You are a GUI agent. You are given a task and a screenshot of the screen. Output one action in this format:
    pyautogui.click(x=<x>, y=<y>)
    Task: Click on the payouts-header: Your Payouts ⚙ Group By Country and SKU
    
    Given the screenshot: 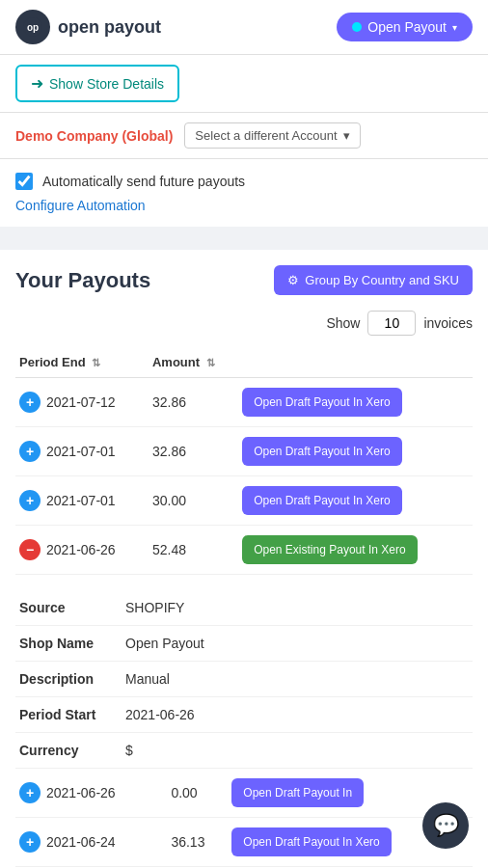 What is the action you would take?
    pyautogui.click(x=244, y=280)
    